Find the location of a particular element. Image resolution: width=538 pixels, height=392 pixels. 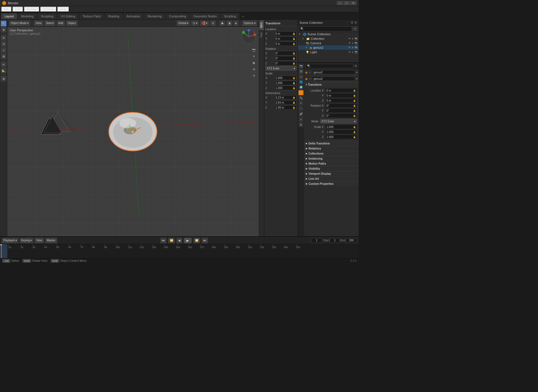

genus2-eye-btn: 👁 is located at coordinates (350, 48).